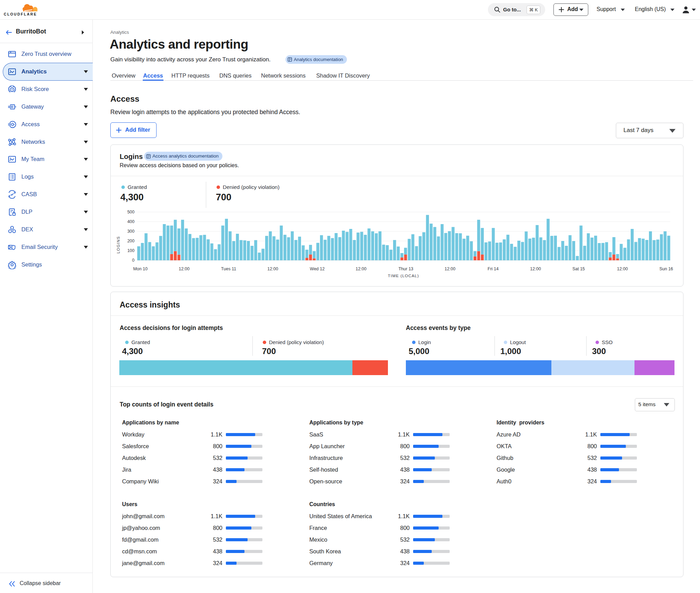  I want to click on svg-text: TIME (LOCAL), so click(403, 276).